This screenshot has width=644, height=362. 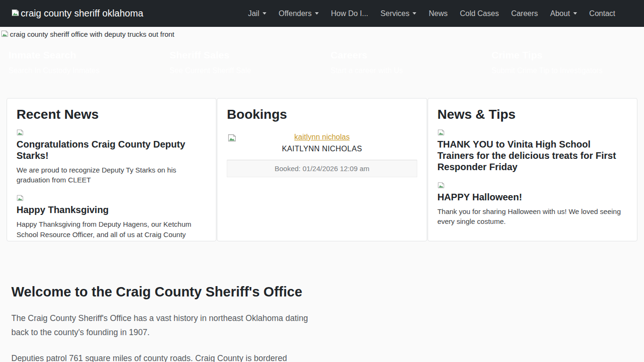 What do you see at coordinates (533, 197) in the screenshot?
I see `news-item-heading: HAPPY Halloween!` at bounding box center [533, 197].